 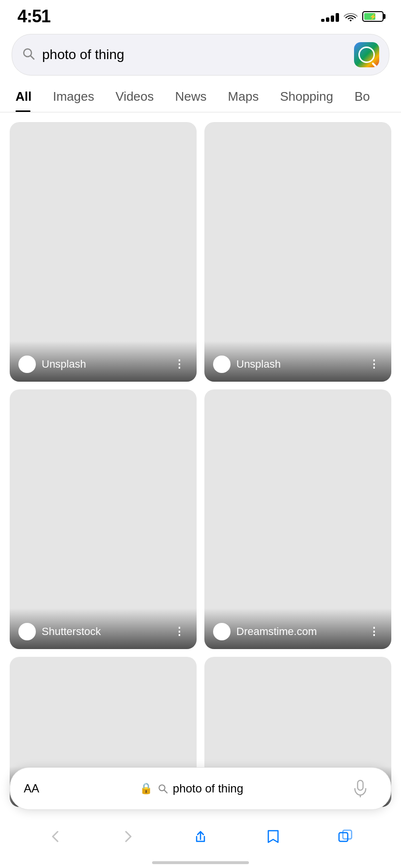 What do you see at coordinates (353, 16) in the screenshot?
I see `status-icons: ⚡` at bounding box center [353, 16].